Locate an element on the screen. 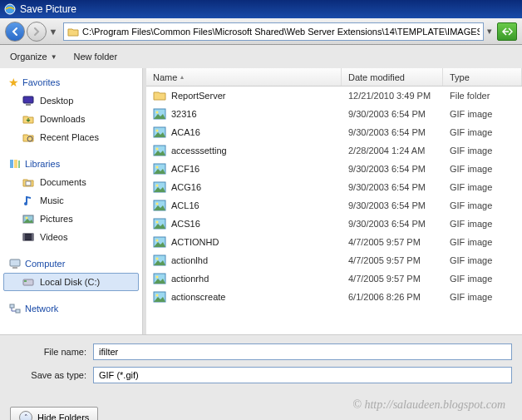  file-name: ACG16 is located at coordinates (186, 187).